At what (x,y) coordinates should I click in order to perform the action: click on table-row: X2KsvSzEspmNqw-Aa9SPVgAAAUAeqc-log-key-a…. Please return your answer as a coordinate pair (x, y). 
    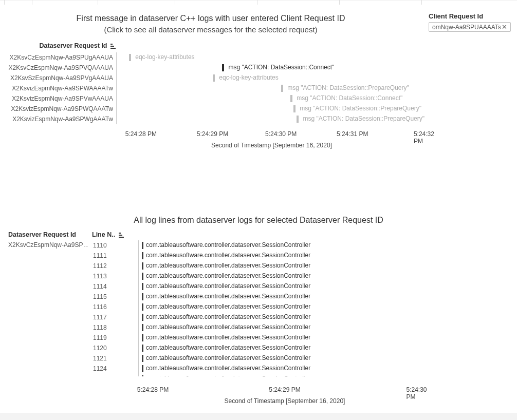
    Looking at the image, I should click on (218, 78).